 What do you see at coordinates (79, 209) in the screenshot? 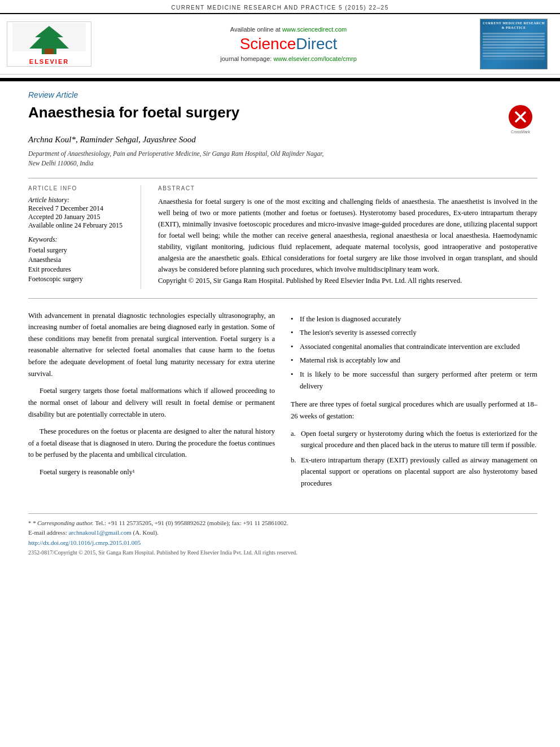
I see `received-date: Received 7 December 2014` at bounding box center [79, 209].